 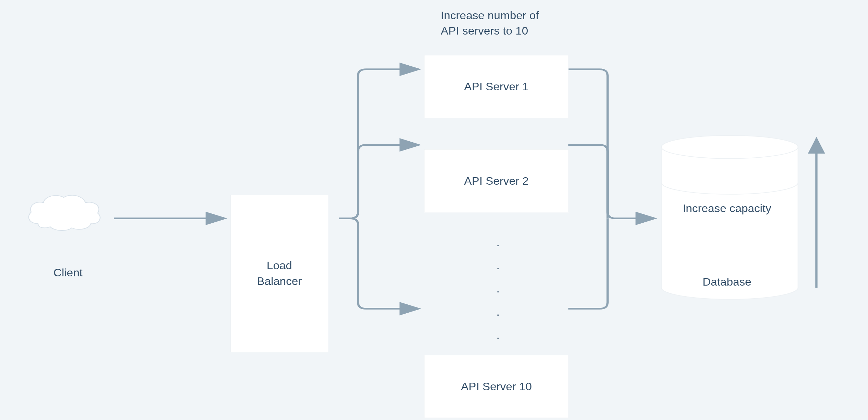 I want to click on api-server-10-label: API Server 10, so click(x=497, y=386).